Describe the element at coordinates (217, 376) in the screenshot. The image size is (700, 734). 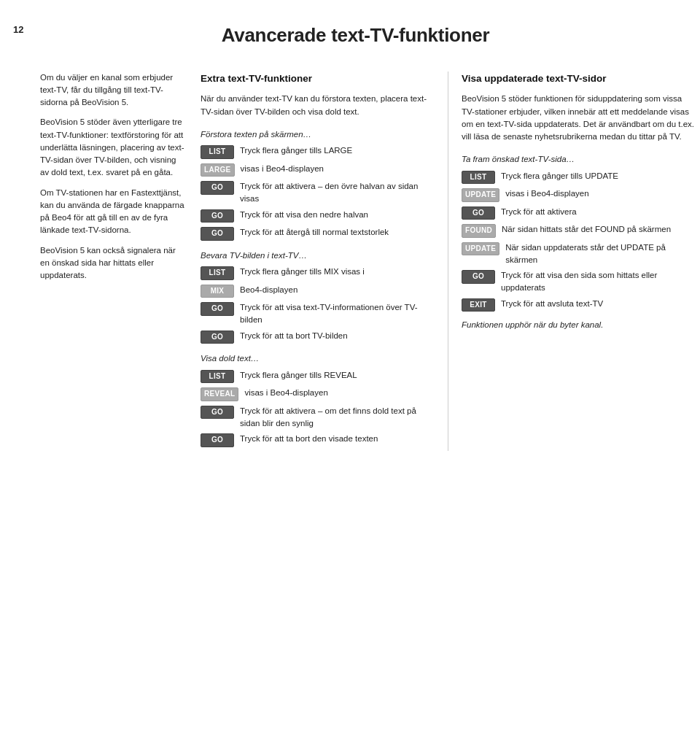
I see `key-list-3: LIST` at that location.